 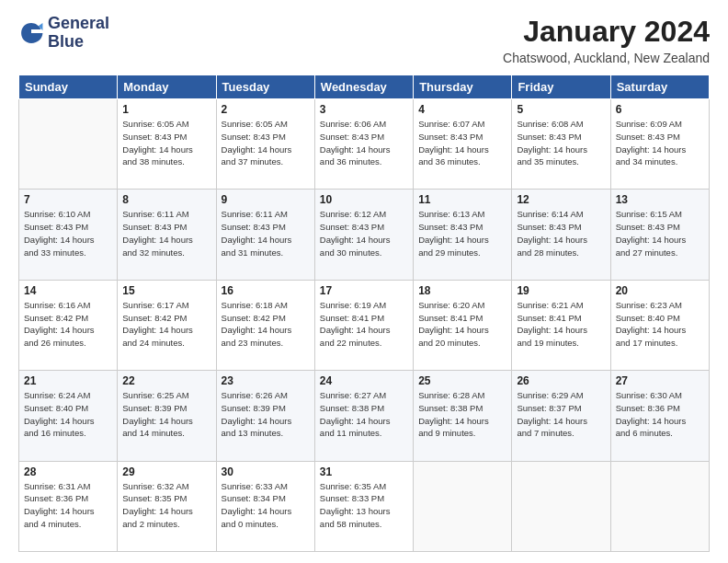 What do you see at coordinates (364, 109) in the screenshot?
I see `day-number: 3` at bounding box center [364, 109].